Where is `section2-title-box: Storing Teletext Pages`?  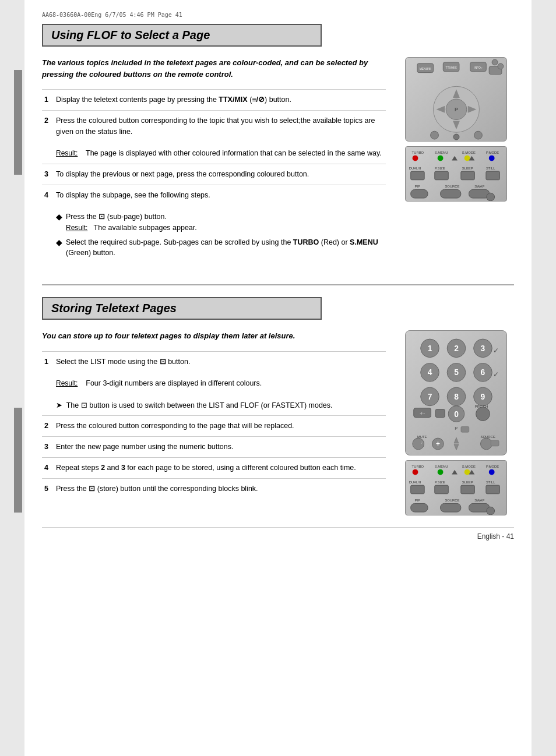
section2-title-box: Storing Teletext Pages is located at coordinates (182, 309).